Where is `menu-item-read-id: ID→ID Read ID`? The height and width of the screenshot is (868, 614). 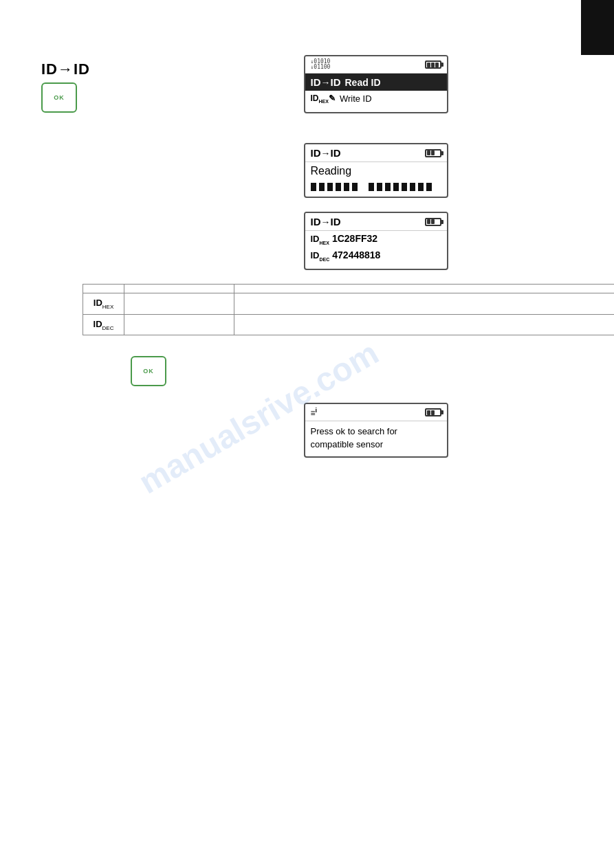
menu-item-read-id: ID→ID Read ID is located at coordinates (376, 82).